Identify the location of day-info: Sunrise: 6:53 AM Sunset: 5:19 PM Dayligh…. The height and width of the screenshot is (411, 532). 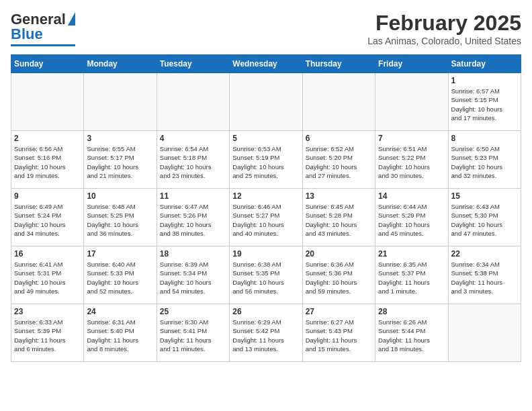
(266, 163).